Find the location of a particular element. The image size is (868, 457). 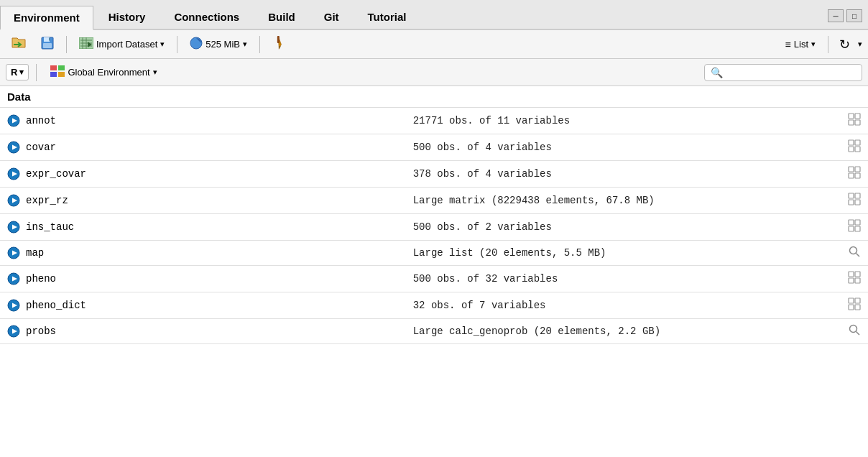

clear-button is located at coordinates (280, 45).